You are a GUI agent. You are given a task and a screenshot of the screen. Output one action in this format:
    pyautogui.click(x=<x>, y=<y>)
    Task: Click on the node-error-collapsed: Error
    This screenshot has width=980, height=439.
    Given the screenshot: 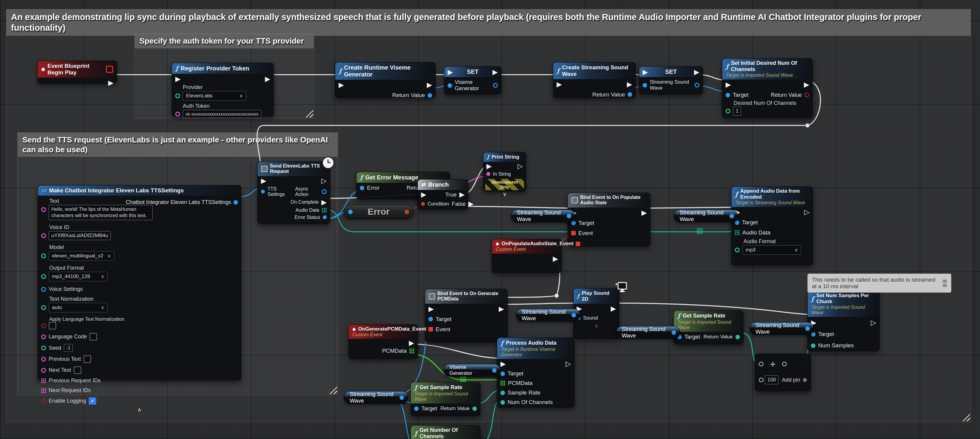 What is the action you would take?
    pyautogui.click(x=379, y=212)
    